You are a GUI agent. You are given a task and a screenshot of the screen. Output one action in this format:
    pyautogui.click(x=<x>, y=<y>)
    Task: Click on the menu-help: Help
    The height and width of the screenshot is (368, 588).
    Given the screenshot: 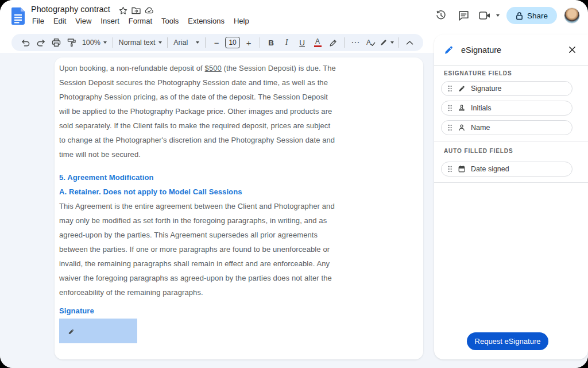 What is the action you would take?
    pyautogui.click(x=241, y=21)
    